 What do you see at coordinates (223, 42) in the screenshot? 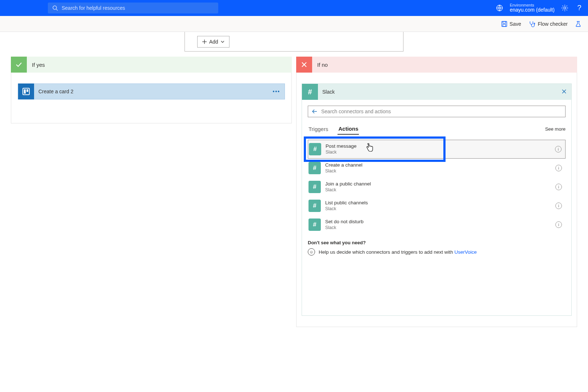
I see `chevron-down-icon` at bounding box center [223, 42].